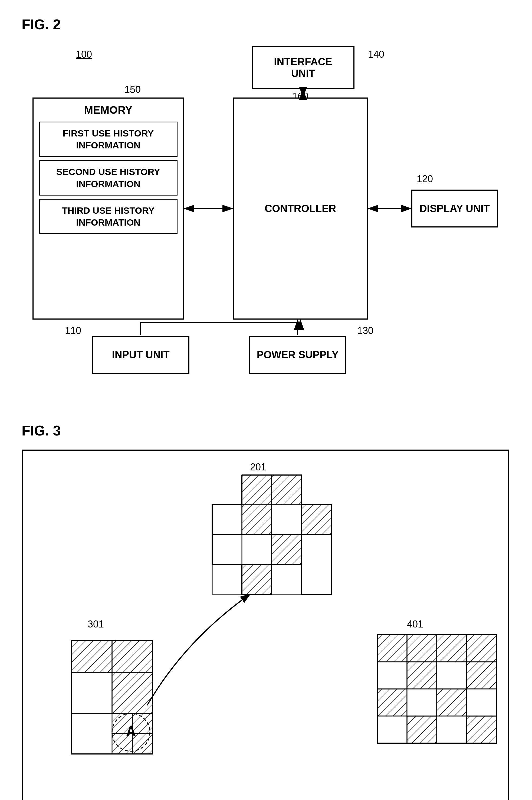 The width and height of the screenshot is (532, 800). What do you see at coordinates (298, 355) in the screenshot?
I see `power-supply-box: POWER SUPPLY` at bounding box center [298, 355].